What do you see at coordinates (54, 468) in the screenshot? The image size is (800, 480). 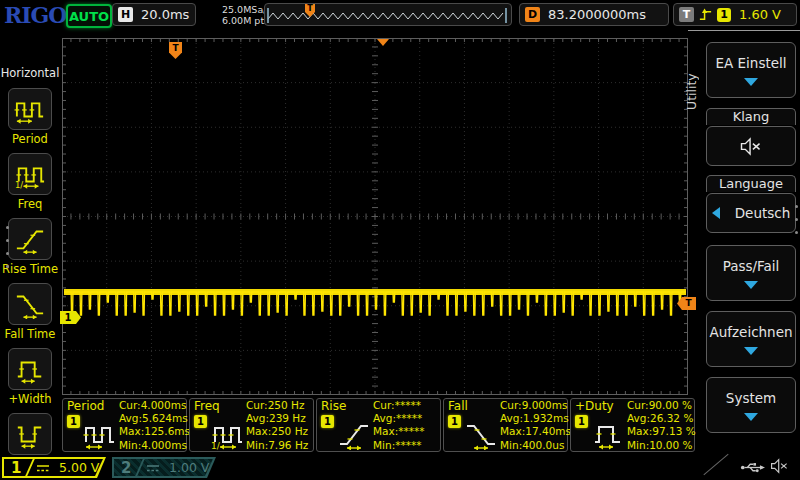 I see `channel-1-status: 1 5.00 V` at bounding box center [54, 468].